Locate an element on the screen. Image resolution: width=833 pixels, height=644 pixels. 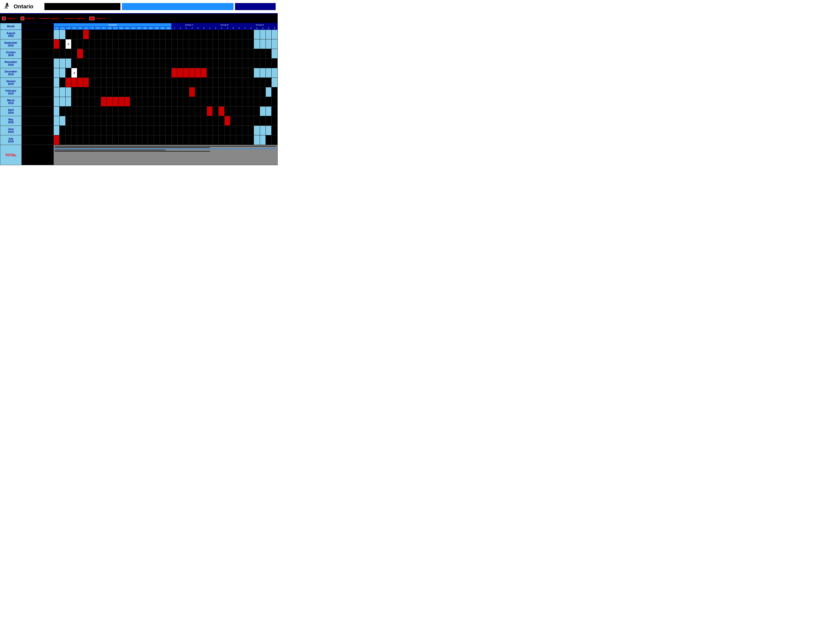
apr-b17 is located at coordinates (151, 111).